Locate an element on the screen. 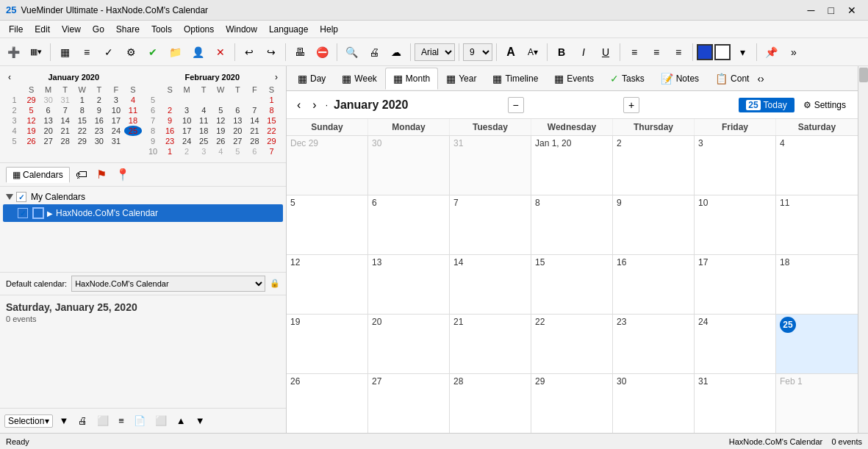 The height and width of the screenshot is (449, 868). align-left-button: ≡ is located at coordinates (634, 52).